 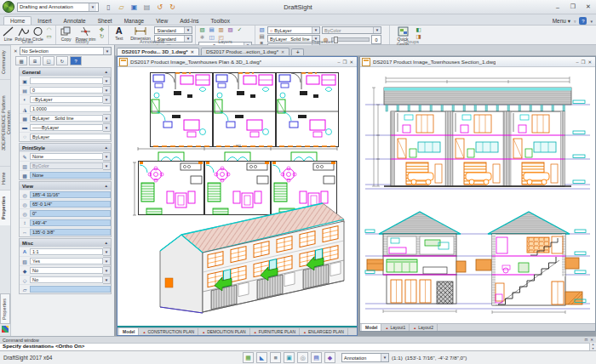 I want to click on section-printstyle-header: PrintStyle▲, so click(x=65, y=148).